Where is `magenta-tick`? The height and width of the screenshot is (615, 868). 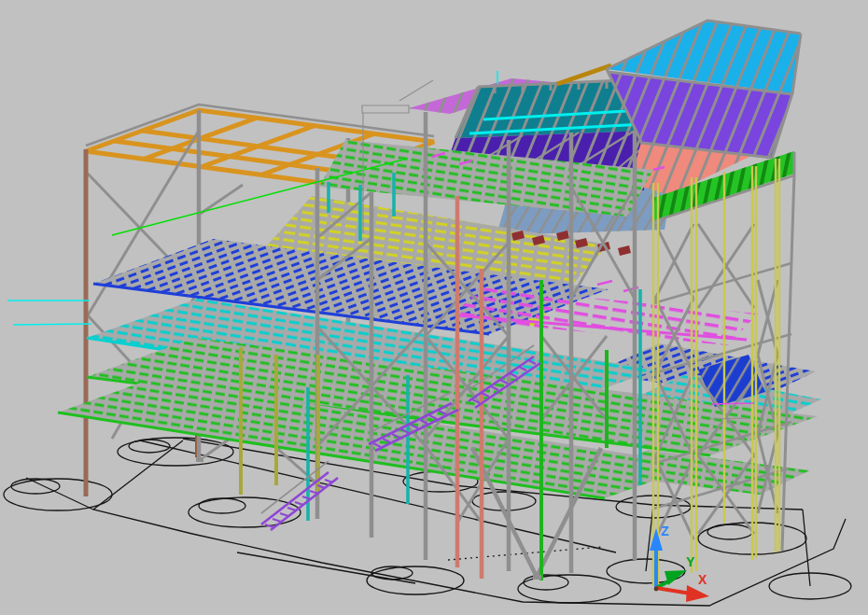
magenta-tick is located at coordinates (733, 403).